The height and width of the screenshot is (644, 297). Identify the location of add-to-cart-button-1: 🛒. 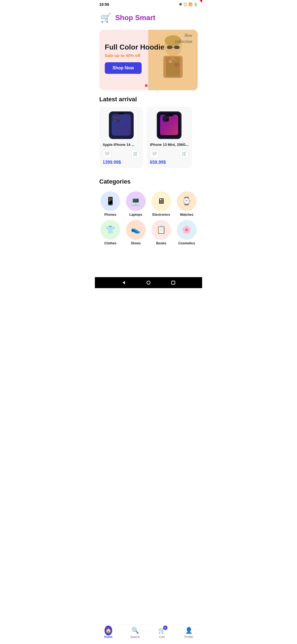
(136, 154).